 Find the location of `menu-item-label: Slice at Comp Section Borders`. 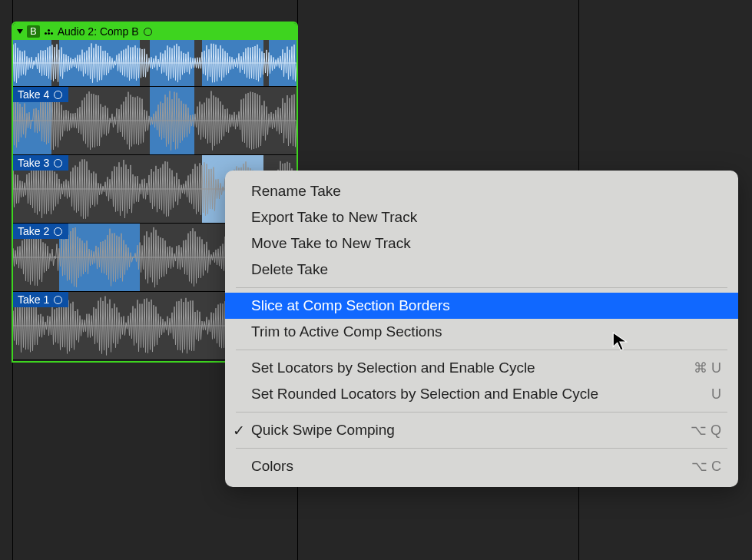

menu-item-label: Slice at Comp Section Borders is located at coordinates (350, 306).